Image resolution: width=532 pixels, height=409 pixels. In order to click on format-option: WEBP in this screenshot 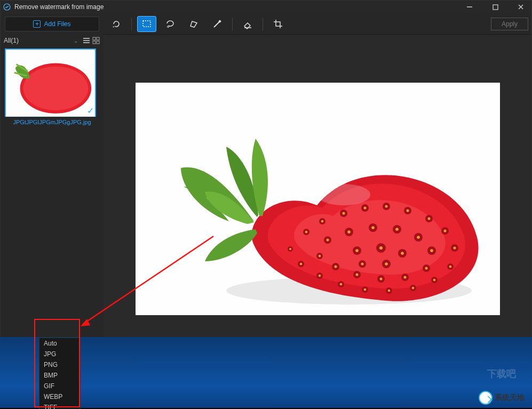, I will do `click(60, 397)`.